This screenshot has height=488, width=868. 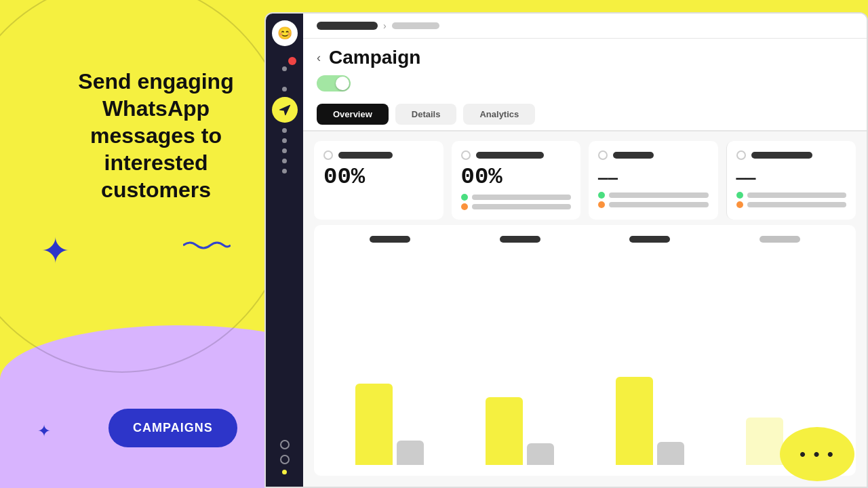 What do you see at coordinates (285, 68) in the screenshot?
I see `sidebar-item-notifications` at bounding box center [285, 68].